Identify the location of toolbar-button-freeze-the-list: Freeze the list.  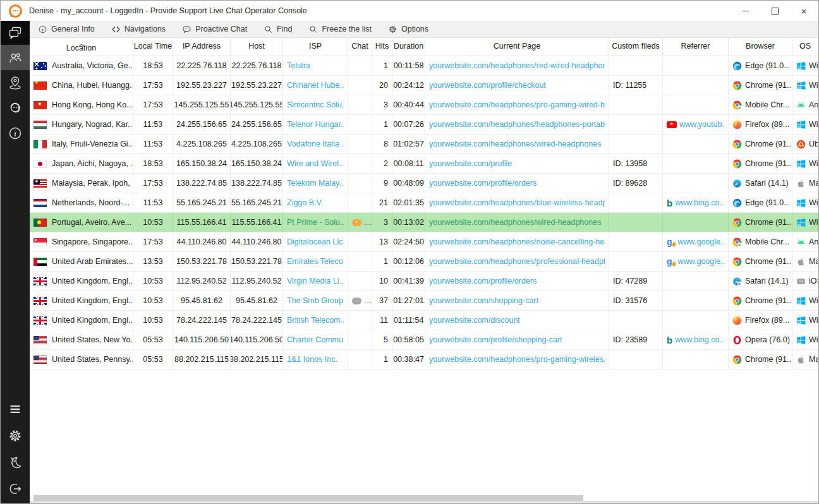
(340, 29).